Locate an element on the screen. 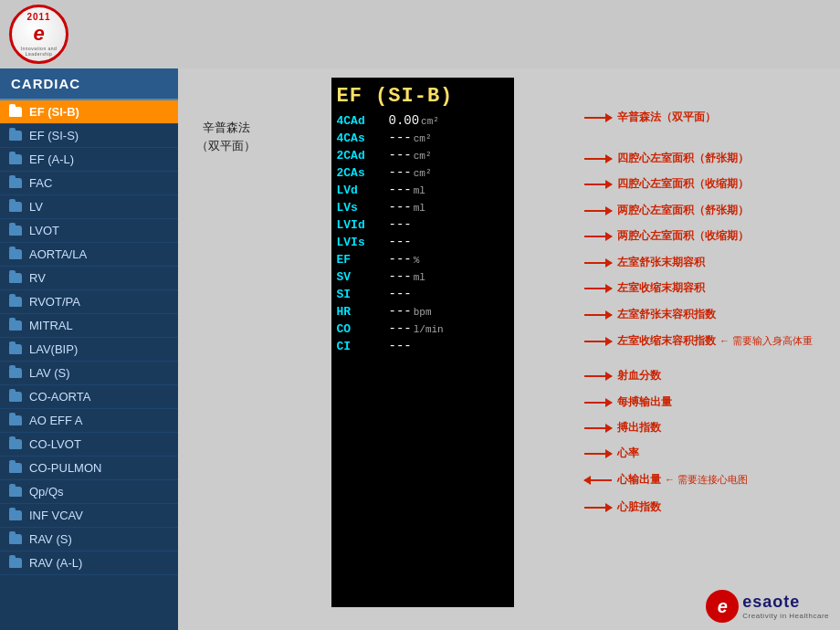 The width and height of the screenshot is (840, 630). sidebar-item-label: RV is located at coordinates (37, 278).